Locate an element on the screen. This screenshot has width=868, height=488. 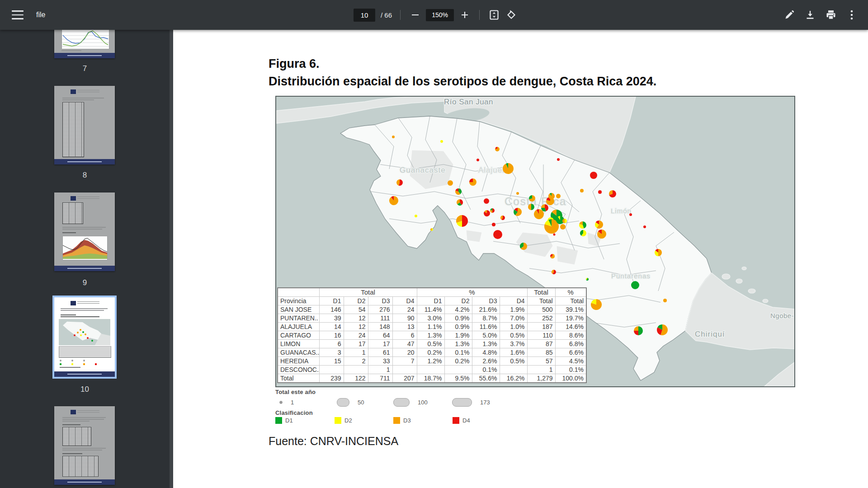
value-cell: 4.8% is located at coordinates (486, 352).